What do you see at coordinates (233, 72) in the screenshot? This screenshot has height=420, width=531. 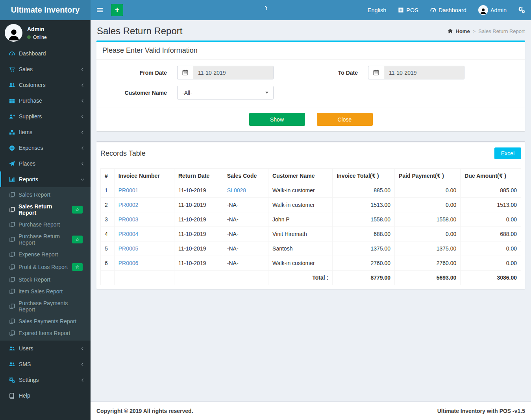 I see `from-date-input` at bounding box center [233, 72].